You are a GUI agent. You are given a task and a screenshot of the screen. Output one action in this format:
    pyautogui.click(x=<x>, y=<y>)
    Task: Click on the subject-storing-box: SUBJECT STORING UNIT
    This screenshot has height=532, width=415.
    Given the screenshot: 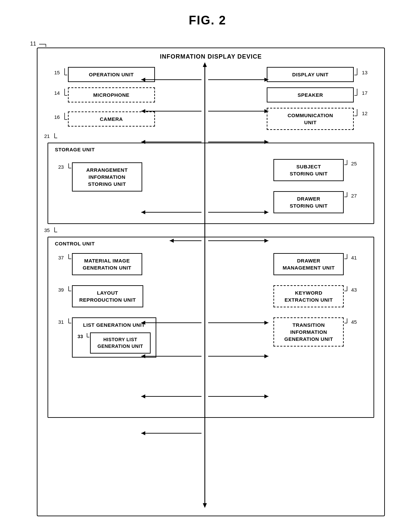 What is the action you would take?
    pyautogui.click(x=309, y=170)
    